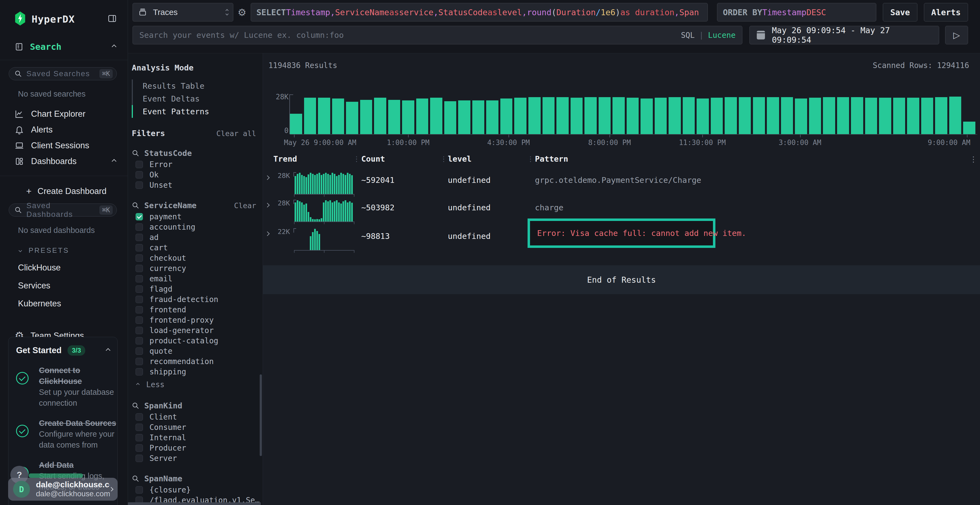 This screenshot has height=505, width=980. Describe the element at coordinates (549, 208) in the screenshot. I see `pattern-cell: charge` at that location.